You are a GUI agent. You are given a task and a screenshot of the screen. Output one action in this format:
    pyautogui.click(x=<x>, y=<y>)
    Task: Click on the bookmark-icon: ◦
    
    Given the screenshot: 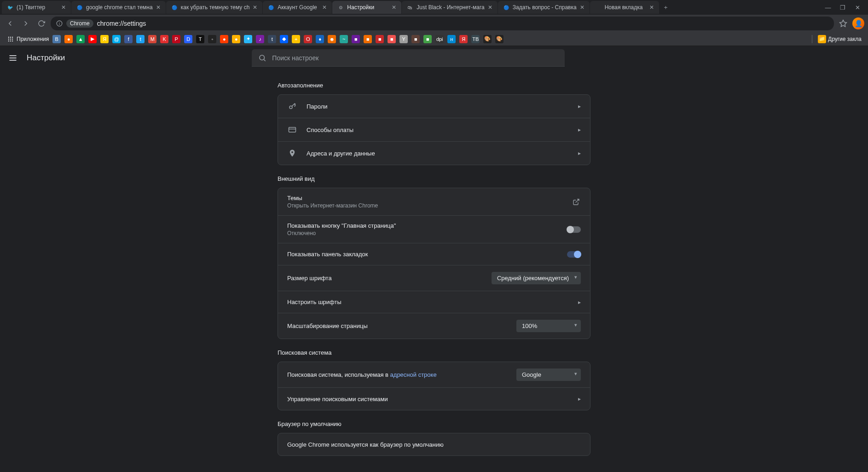 What is the action you would take?
    pyautogui.click(x=212, y=39)
    